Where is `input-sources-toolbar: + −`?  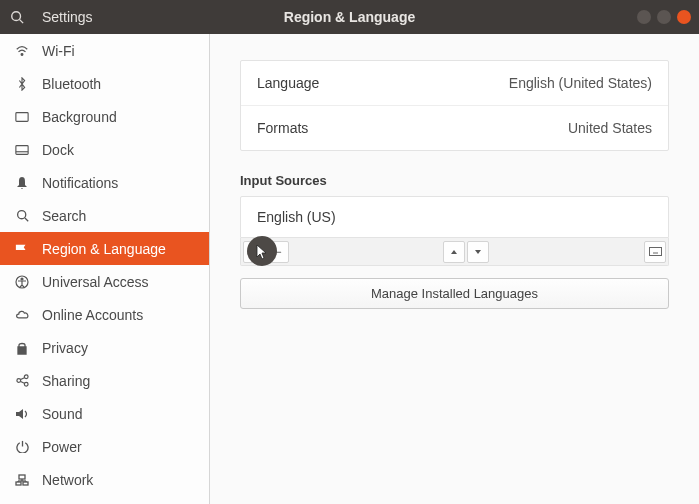 input-sources-toolbar: + − is located at coordinates (454, 252).